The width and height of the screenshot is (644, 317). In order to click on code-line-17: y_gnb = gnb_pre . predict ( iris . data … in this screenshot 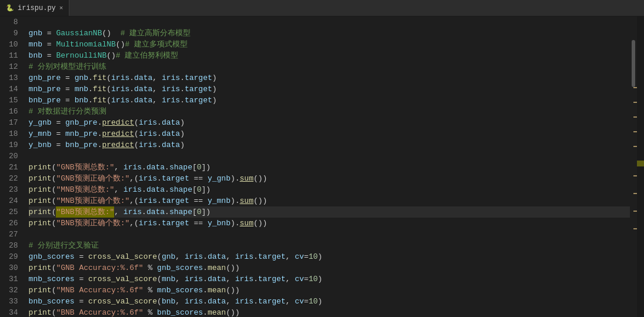, I will do `click(329, 122)`.